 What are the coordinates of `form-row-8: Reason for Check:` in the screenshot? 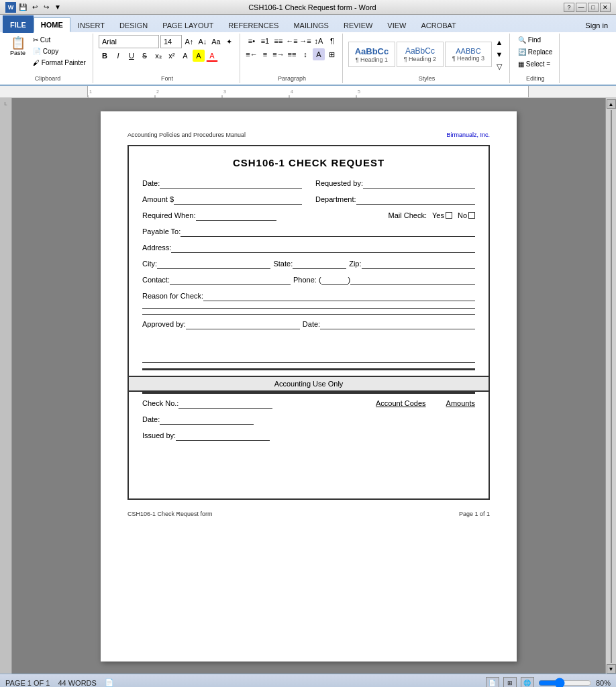 It's located at (309, 297).